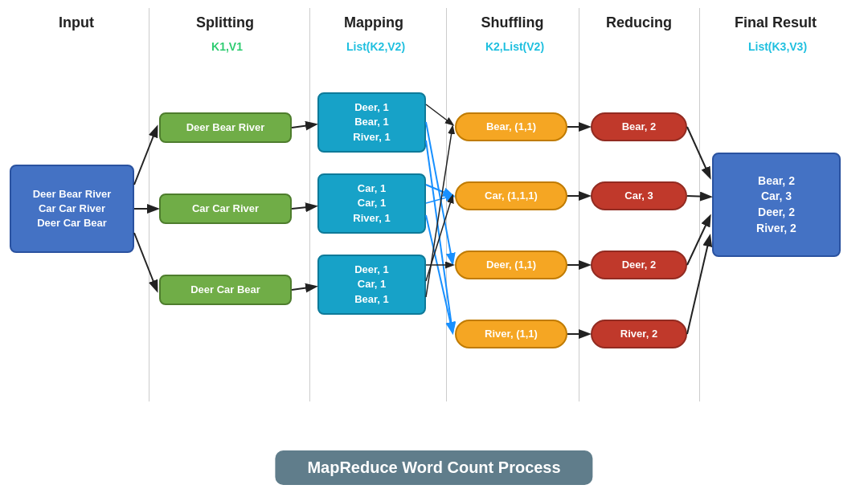 The width and height of the screenshot is (868, 493). What do you see at coordinates (227, 47) in the screenshot?
I see `sublabel-splitting: K1,V1` at bounding box center [227, 47].